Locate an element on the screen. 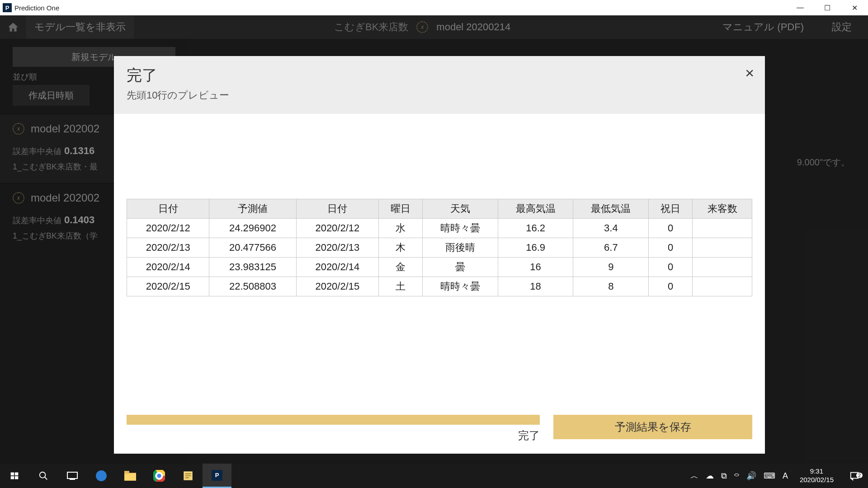 The image size is (868, 488). notification-badge: 2 is located at coordinates (859, 475).